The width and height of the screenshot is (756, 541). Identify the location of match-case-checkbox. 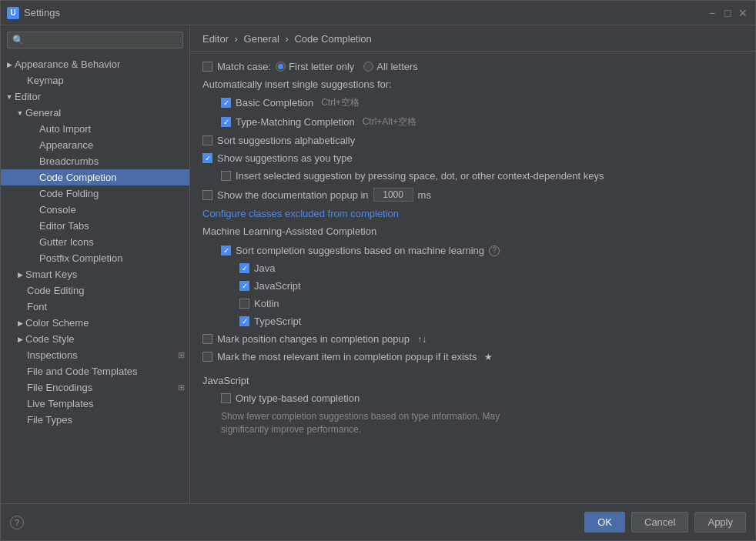
(208, 66).